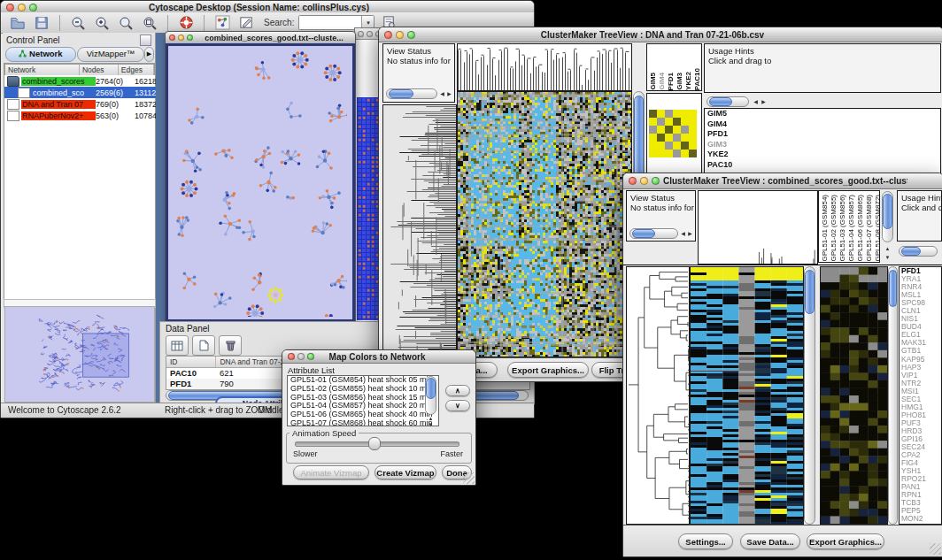 Image resolution: width=942 pixels, height=560 pixels. Describe the element at coordinates (843, 228) in the screenshot. I see `column-label: GPL51-03 (GSM856)` at that location.